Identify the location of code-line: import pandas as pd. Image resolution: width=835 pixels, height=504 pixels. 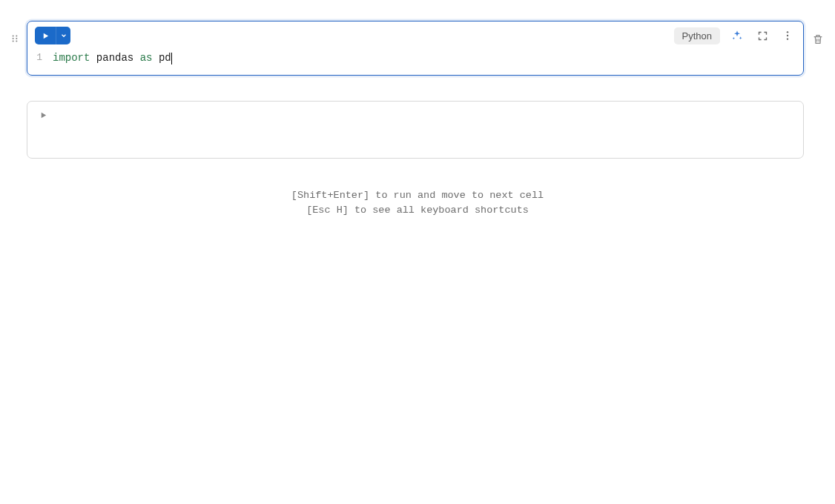
(113, 58).